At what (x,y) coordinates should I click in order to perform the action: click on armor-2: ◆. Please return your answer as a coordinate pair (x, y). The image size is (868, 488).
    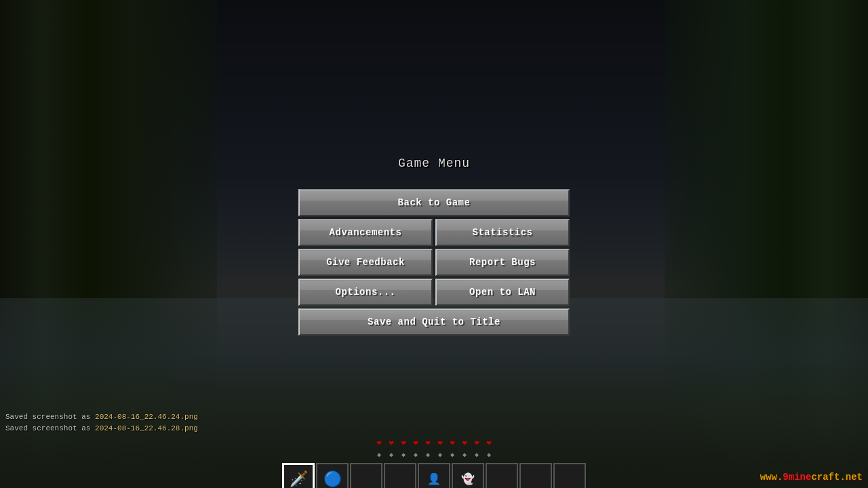
    Looking at the image, I should click on (391, 455).